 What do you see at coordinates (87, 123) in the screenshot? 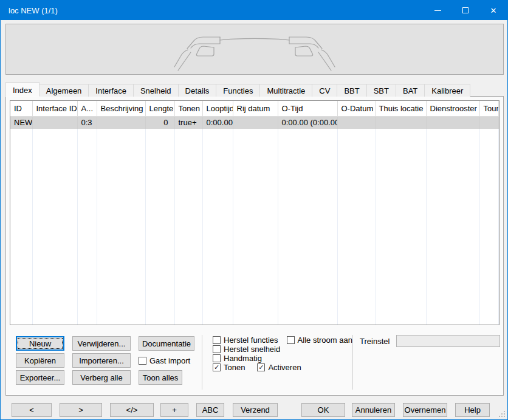
I see `cell-a: 0:3` at bounding box center [87, 123].